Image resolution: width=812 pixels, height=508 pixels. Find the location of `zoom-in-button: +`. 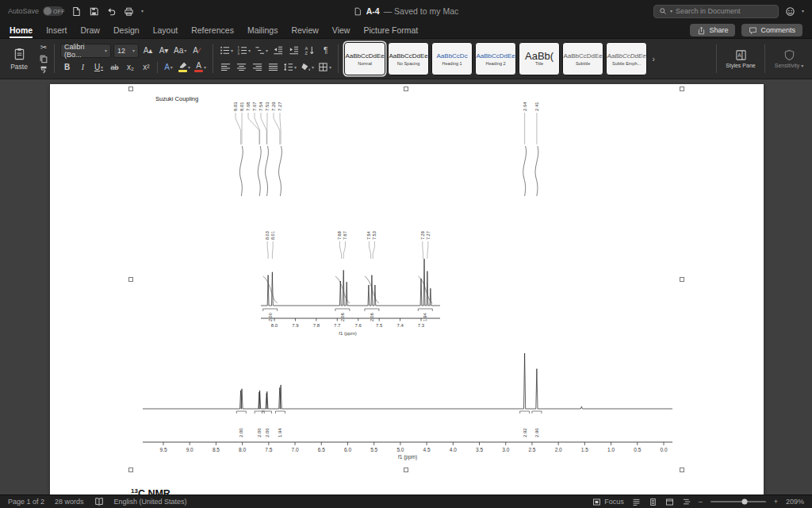

zoom-in-button: + is located at coordinates (776, 502).